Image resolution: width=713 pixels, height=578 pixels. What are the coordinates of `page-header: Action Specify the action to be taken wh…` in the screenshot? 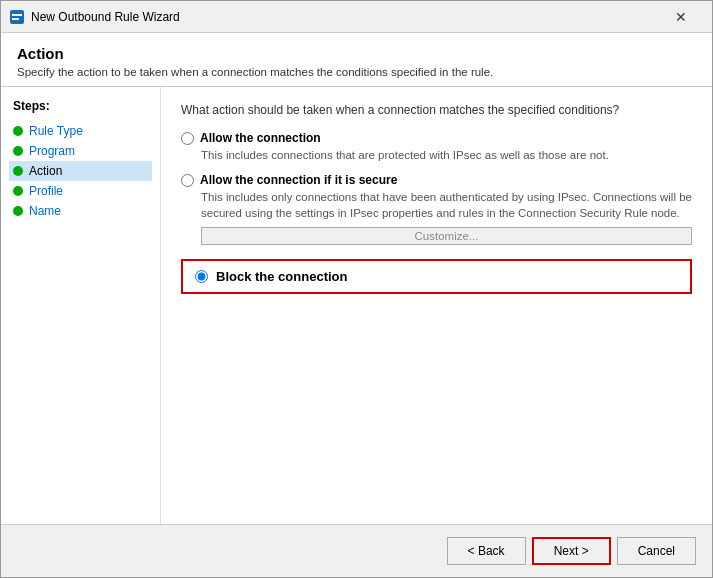 It's located at (356, 60).